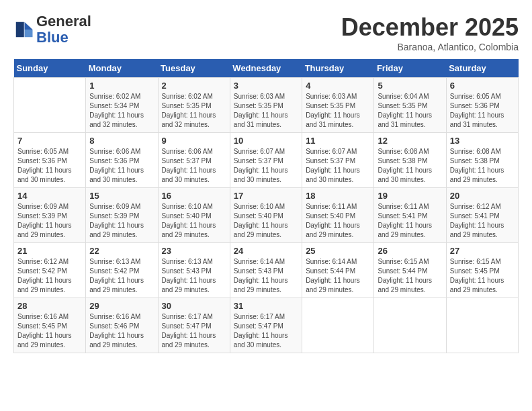 The width and height of the screenshot is (532, 411). Describe the element at coordinates (410, 276) in the screenshot. I see `day-detail: Sunrise: 6:15 AMSunset: 5:44 PMDaylight:…` at that location.